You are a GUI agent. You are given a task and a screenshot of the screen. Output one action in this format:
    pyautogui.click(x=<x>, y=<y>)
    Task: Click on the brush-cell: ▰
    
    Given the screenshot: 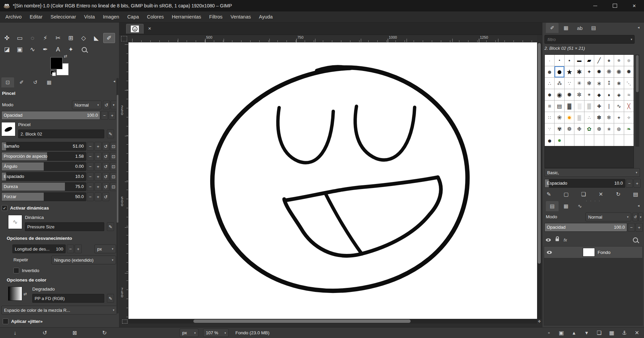 What is the action you would take?
    pyautogui.click(x=589, y=61)
    